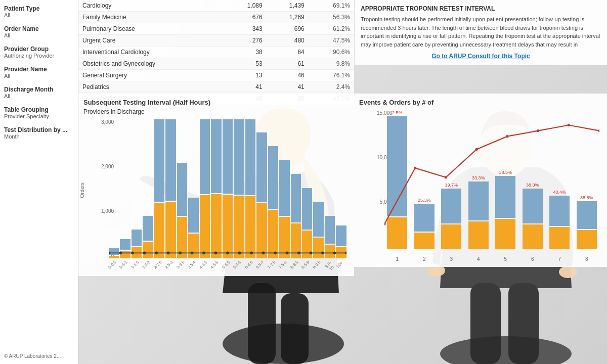 The width and height of the screenshot is (607, 364). I want to click on chart-right-x-axis: 12345678, so click(492, 259).